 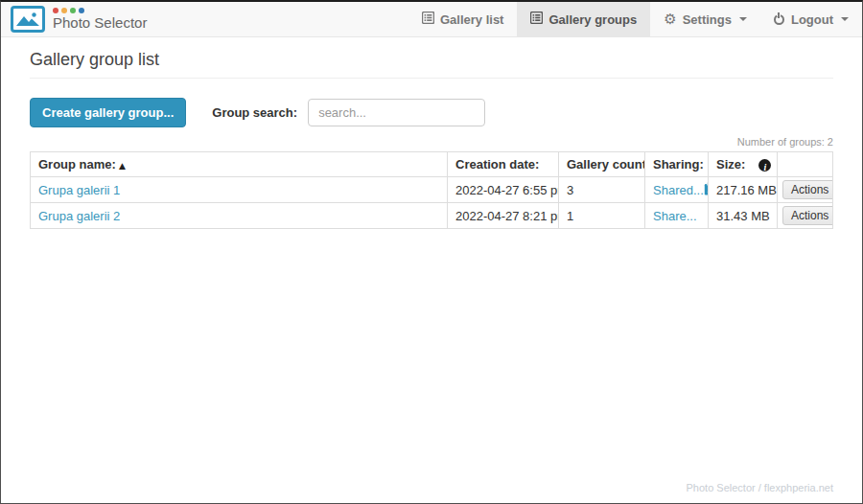 I want to click on create-gallery-group-button: Create gallery group..., so click(x=107, y=113).